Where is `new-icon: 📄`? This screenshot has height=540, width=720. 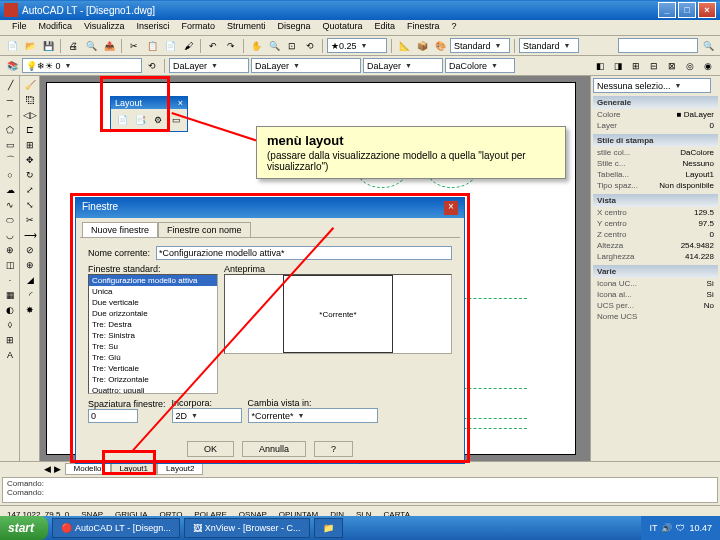
new-icon: 📄 is located at coordinates (12, 46).